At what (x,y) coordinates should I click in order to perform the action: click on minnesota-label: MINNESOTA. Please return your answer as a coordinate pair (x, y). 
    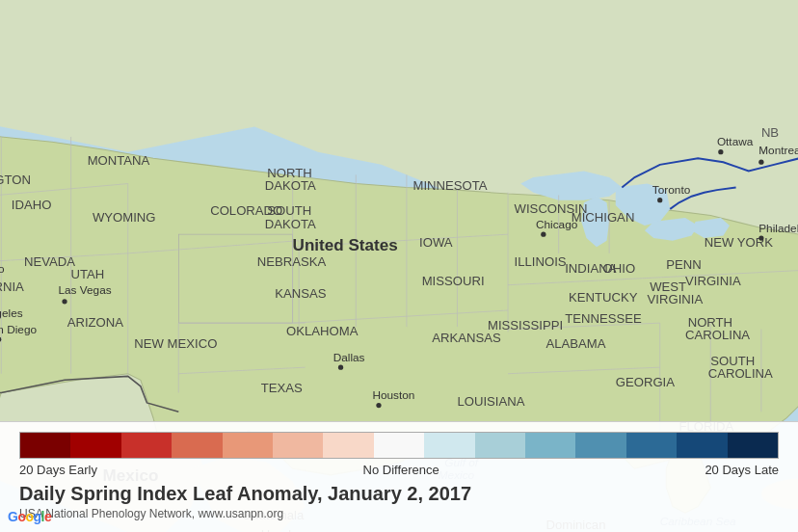
    Looking at the image, I should click on (449, 185).